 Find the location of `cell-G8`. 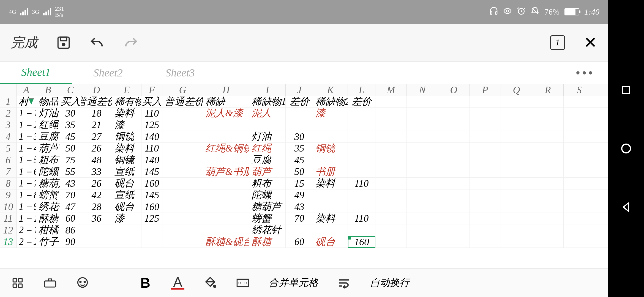

cell-G8 is located at coordinates (183, 184).